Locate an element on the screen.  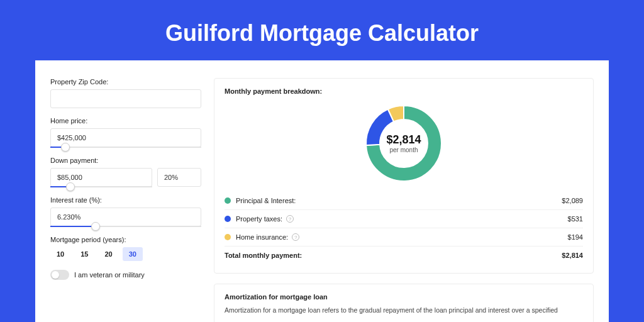
period-option-30: 30 is located at coordinates (133, 254).